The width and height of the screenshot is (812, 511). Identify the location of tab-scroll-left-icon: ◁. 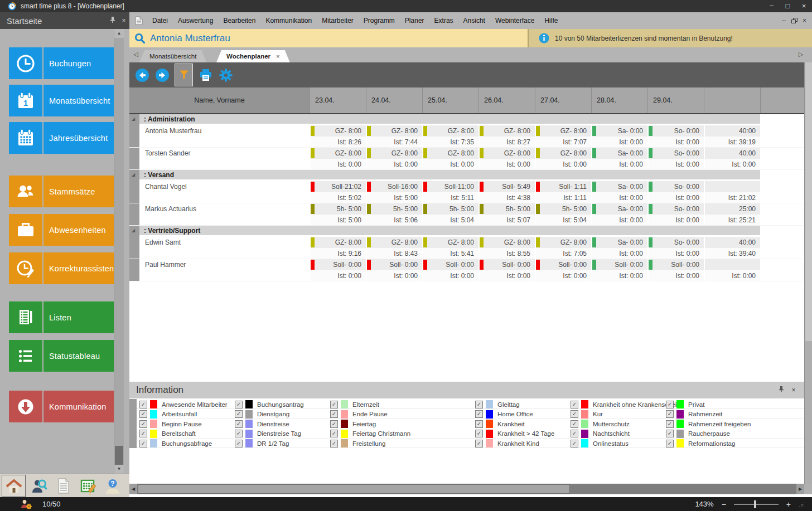
(136, 55).